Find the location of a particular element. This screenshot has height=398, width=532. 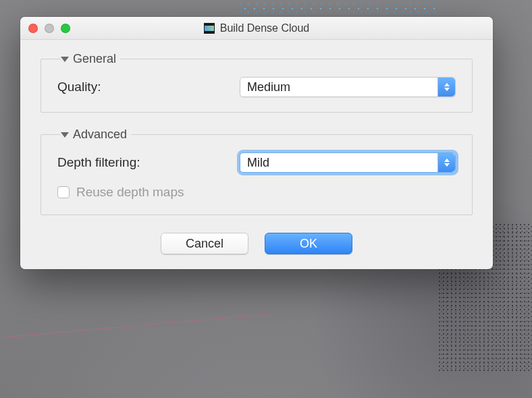

general-section-label: General is located at coordinates (95, 59).